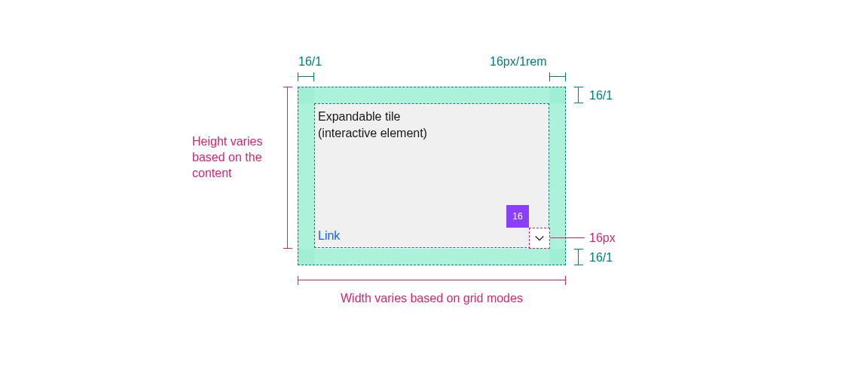 This screenshot has width=868, height=392. What do you see at coordinates (306, 77) in the screenshot?
I see `padding-top-left-ibar` at bounding box center [306, 77].